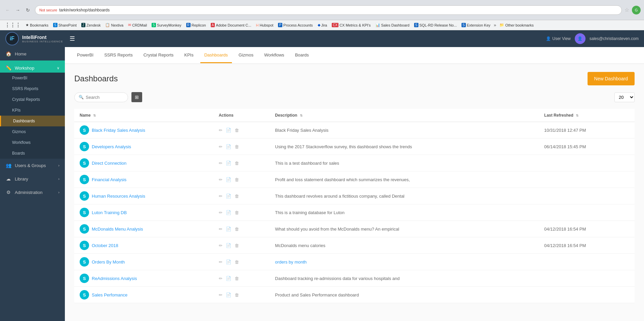 Image resolution: width=644 pixels, height=321 pixels. Describe the element at coordinates (216, 55) in the screenshot. I see `tab-dashboards: Dashboards` at that location.